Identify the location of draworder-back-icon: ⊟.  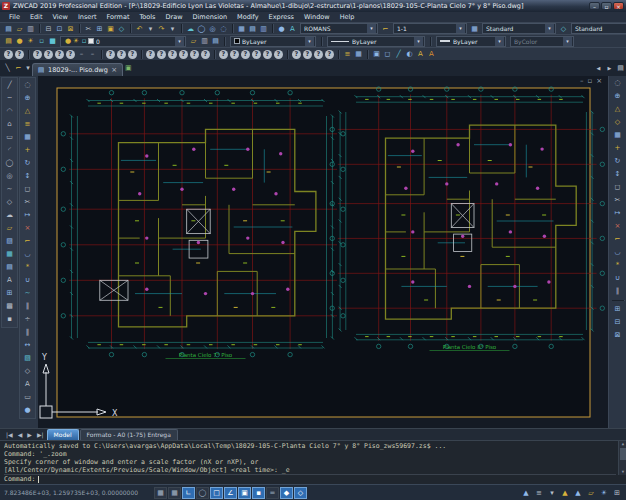
(618, 322).